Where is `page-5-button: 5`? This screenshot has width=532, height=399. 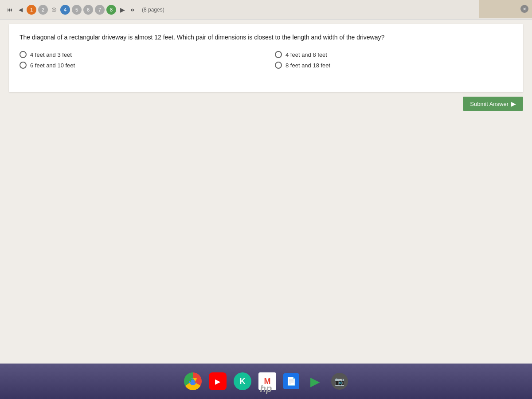 page-5-button: 5 is located at coordinates (77, 10).